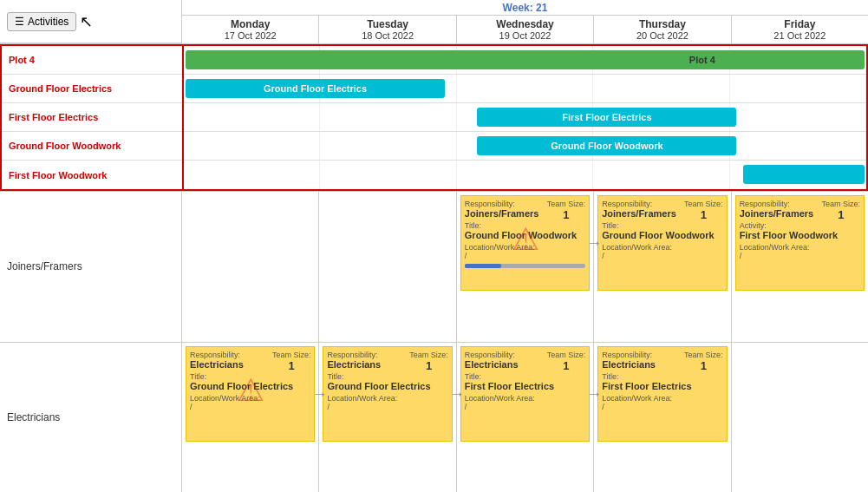 The height and width of the screenshot is (492, 868). Describe the element at coordinates (525, 175) in the screenshot. I see `gantt-row-ff-wood` at that location.